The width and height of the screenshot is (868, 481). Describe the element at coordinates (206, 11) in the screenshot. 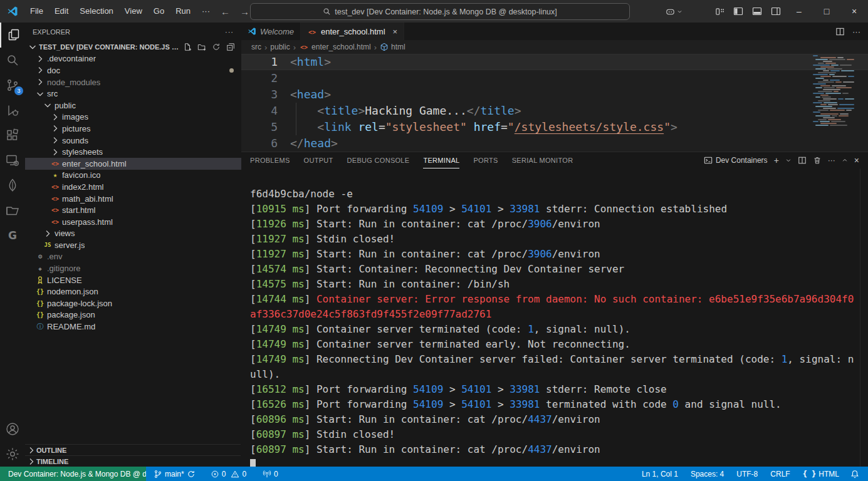

I see `menu-: ···` at that location.